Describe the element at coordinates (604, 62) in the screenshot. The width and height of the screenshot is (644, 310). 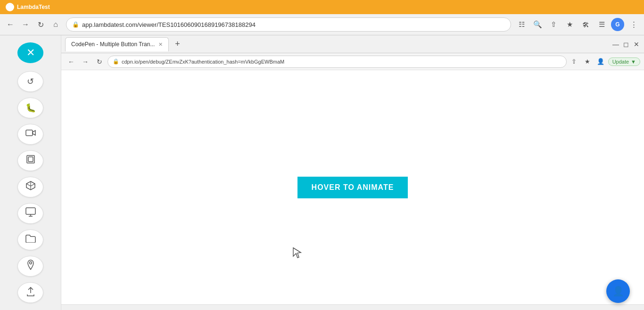
I see `inner-right-icons: ⇧ ★ 👤 Update ▼` at that location.